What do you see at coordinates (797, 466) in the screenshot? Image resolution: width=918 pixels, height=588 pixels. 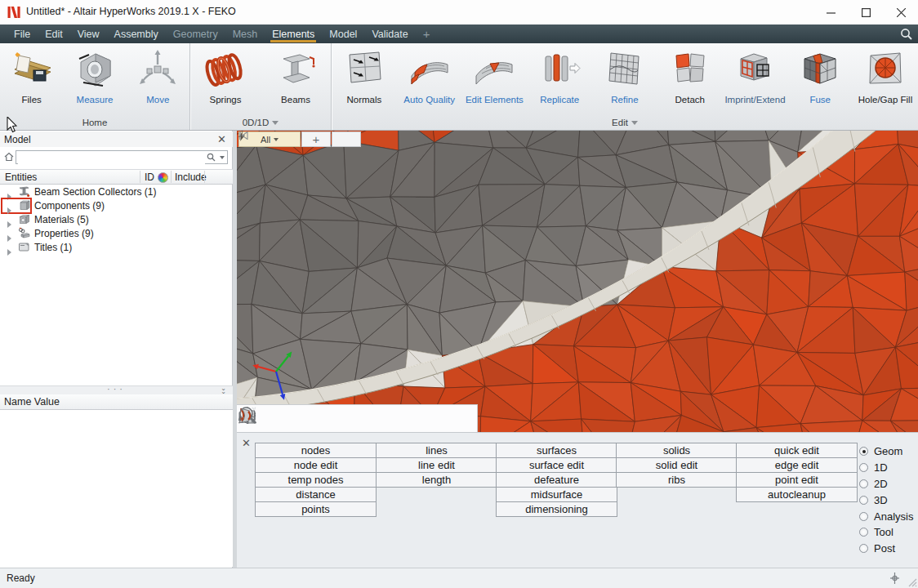 I see `panel-button-edge-edit: edge edit` at bounding box center [797, 466].